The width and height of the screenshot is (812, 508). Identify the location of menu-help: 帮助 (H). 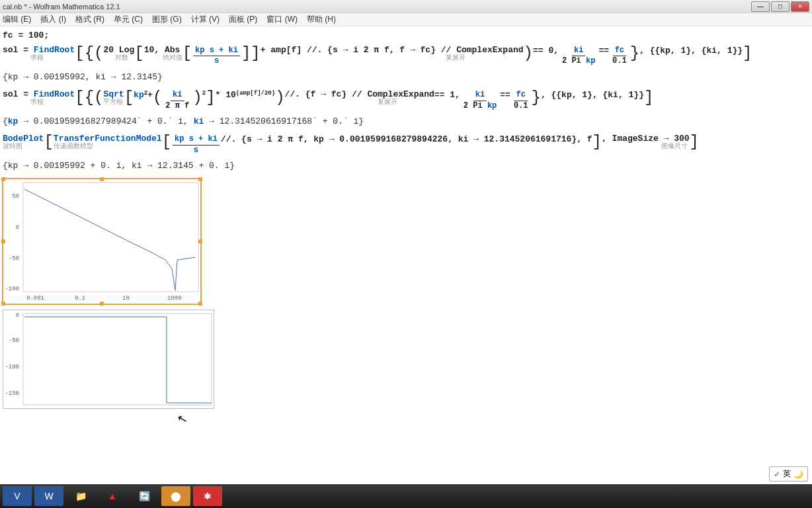
(321, 20).